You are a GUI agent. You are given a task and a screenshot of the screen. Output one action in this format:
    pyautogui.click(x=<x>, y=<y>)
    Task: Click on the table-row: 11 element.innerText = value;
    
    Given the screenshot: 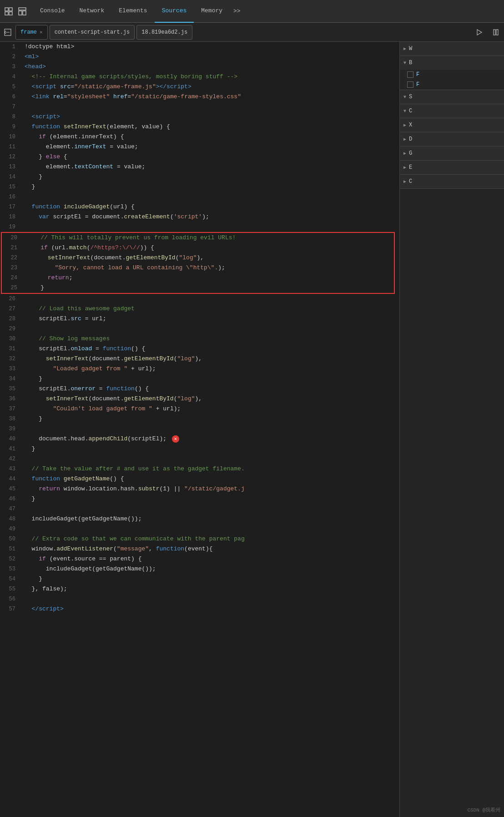 What is the action you would take?
    pyautogui.click(x=200, y=147)
    